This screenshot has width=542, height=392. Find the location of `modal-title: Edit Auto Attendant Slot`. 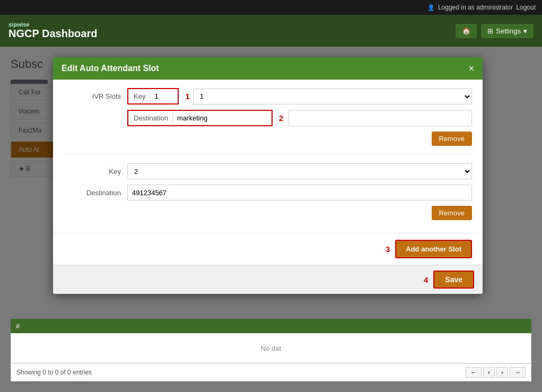

modal-title: Edit Auto Attendant Slot is located at coordinates (110, 68).